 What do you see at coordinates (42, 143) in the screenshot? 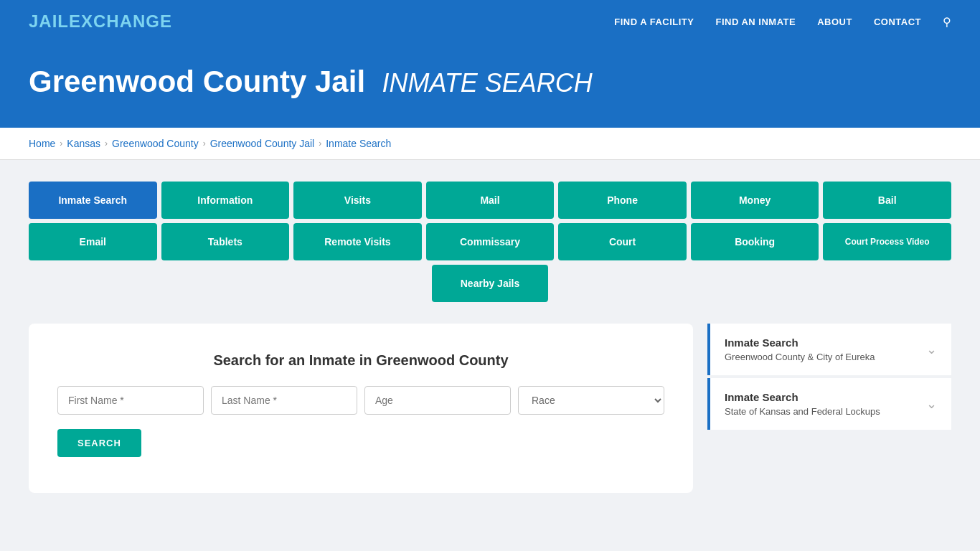
I see `breadcrumb-home: Home` at bounding box center [42, 143].